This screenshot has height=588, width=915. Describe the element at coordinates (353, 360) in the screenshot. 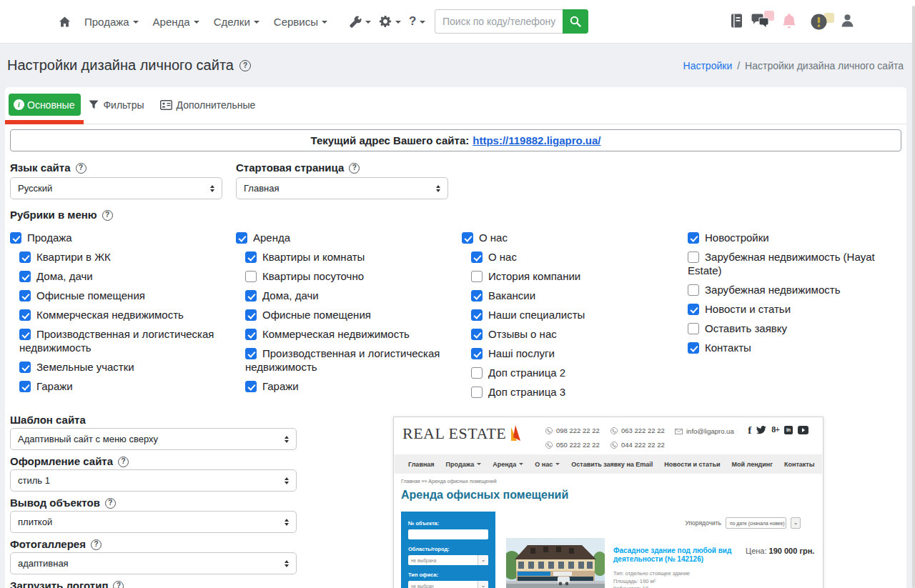

I see `rubric-checkbox-item: Производственная и логистическая недвижи…` at that location.